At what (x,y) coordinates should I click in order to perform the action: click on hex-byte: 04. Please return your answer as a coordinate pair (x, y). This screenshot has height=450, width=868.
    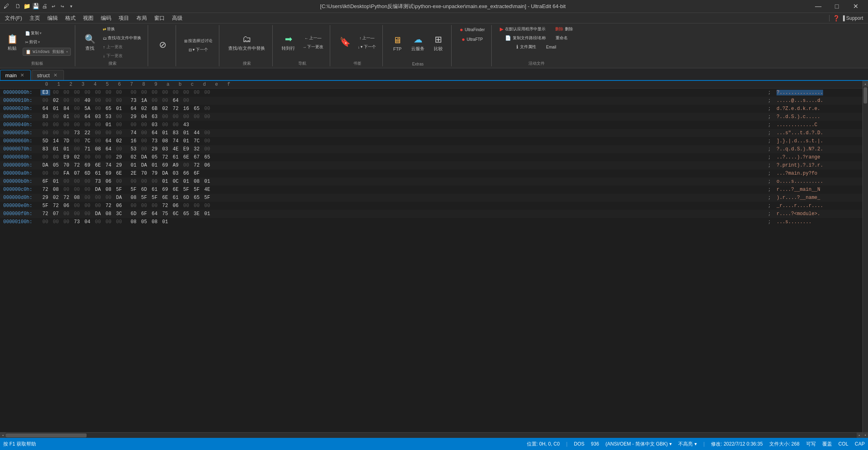
    Looking at the image, I should click on (144, 117).